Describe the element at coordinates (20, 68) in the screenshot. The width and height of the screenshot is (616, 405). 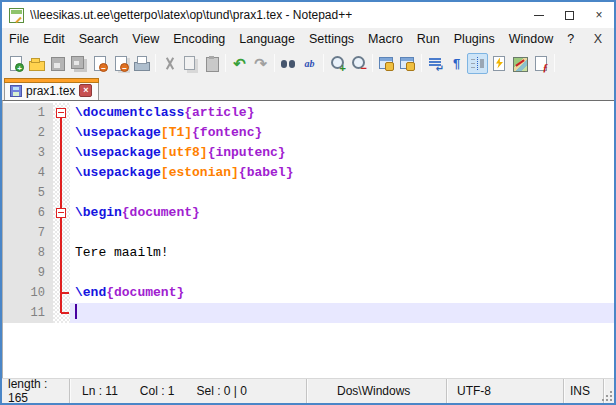
I see `add-badge-icon: +` at that location.